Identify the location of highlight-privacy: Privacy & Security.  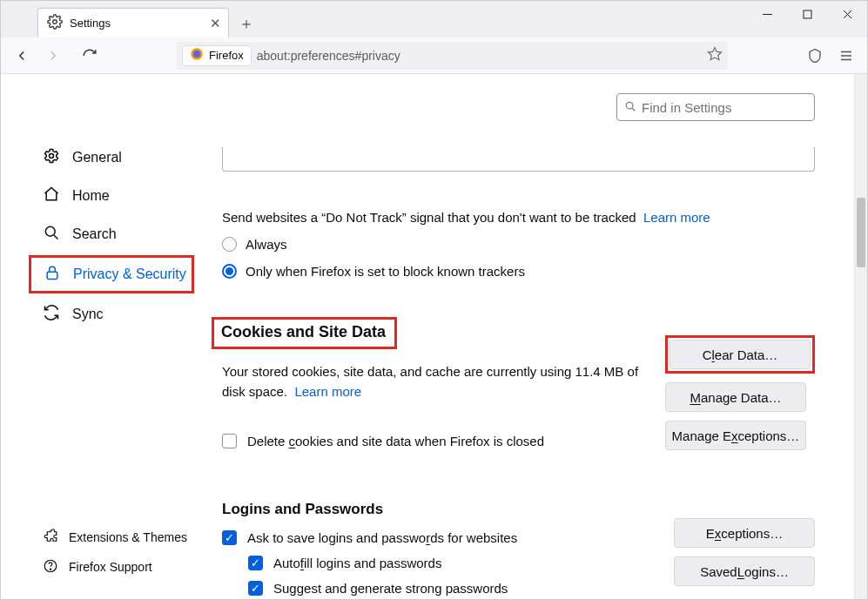
(111, 274).